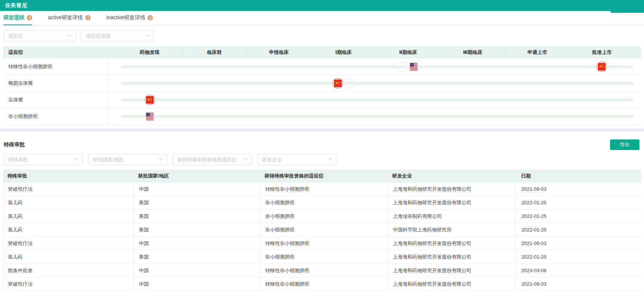 The width and height of the screenshot is (644, 291). What do you see at coordinates (322, 34) in the screenshot?
I see `pipeline-filter-row: 适应症 适应症进度` at bounding box center [322, 34].